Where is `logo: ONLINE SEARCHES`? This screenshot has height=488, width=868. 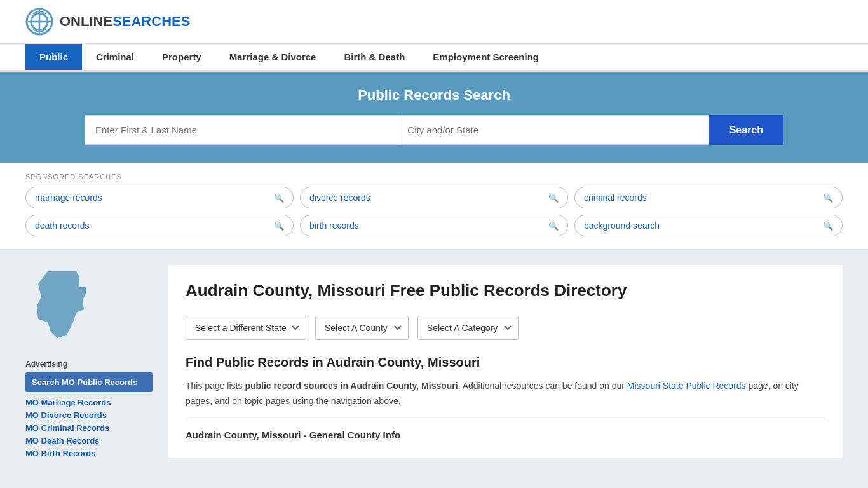 logo: ONLINE SEARCHES is located at coordinates (108, 22).